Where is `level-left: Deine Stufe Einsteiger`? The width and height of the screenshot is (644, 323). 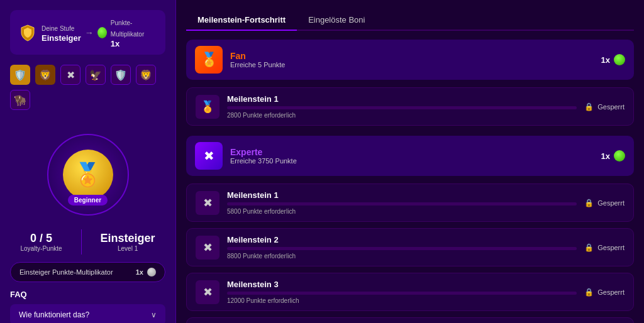
level-left: Deine Stufe Einsteiger is located at coordinates (50, 33).